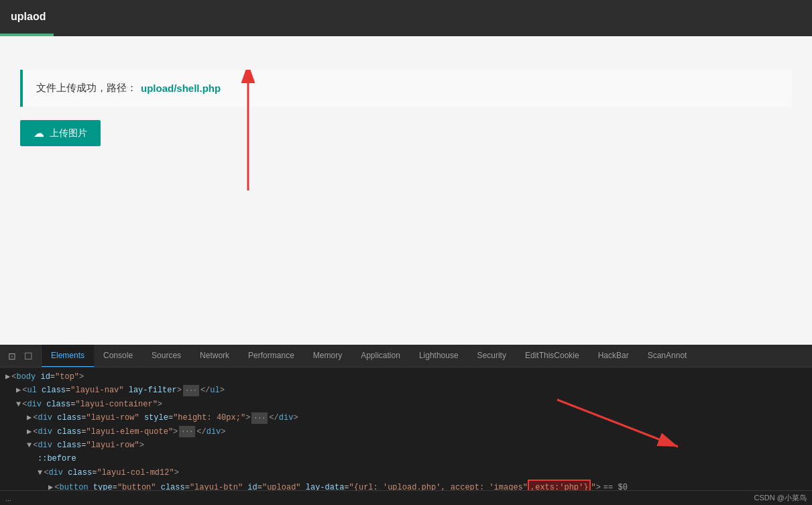 The image size is (812, 505). I want to click on code-line-5: ▶ <div class="layui-elem-quote"> ··· </d…, so click(406, 432).